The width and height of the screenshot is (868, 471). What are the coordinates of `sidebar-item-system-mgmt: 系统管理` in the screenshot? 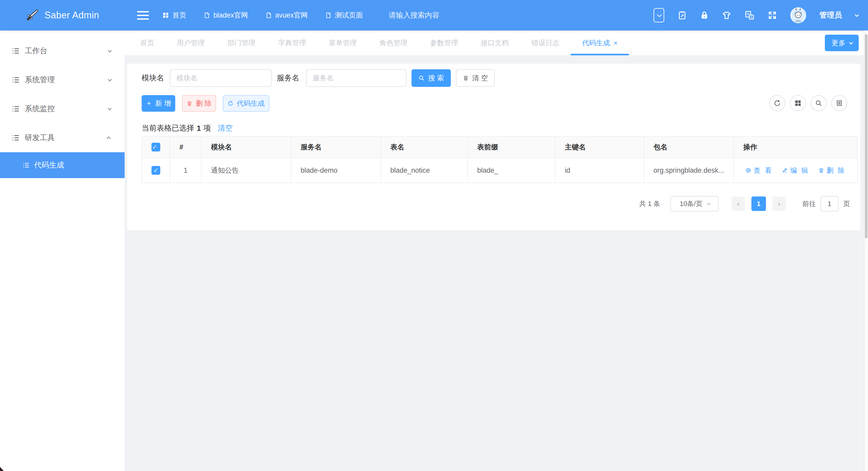 It's located at (62, 80).